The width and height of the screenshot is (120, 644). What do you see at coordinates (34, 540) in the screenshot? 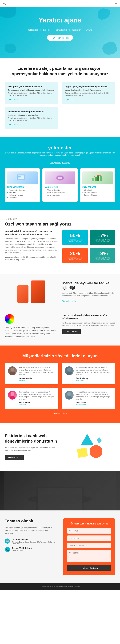
I see `office-label: Ofis Konumumuz` at bounding box center [34, 540].